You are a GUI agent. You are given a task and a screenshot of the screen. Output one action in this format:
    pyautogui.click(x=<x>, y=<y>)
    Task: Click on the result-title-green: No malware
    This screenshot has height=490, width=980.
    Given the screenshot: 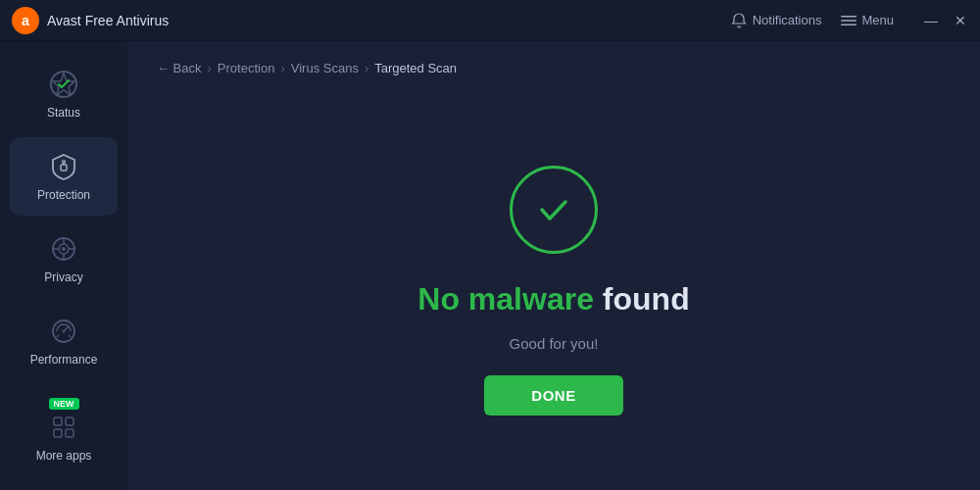 What is the action you would take?
    pyautogui.click(x=506, y=299)
    